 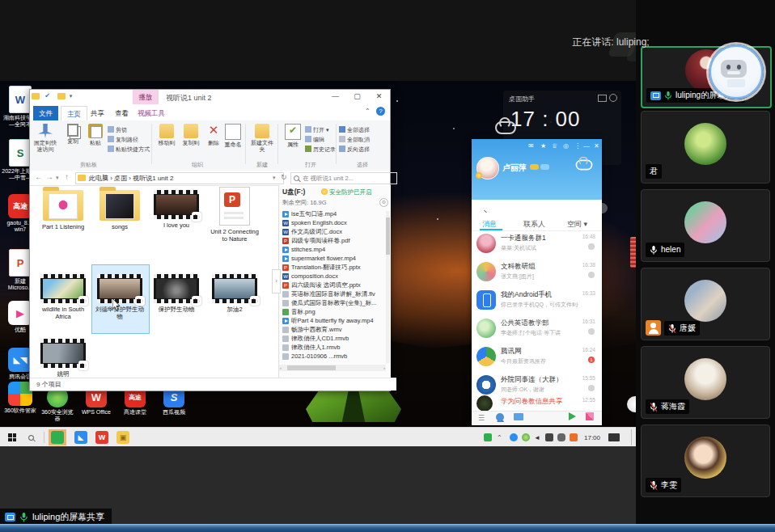 What do you see at coordinates (333, 267) in the screenshot?
I see `usb-file: PTranslation-翻译技巧.pptx` at bounding box center [333, 267].